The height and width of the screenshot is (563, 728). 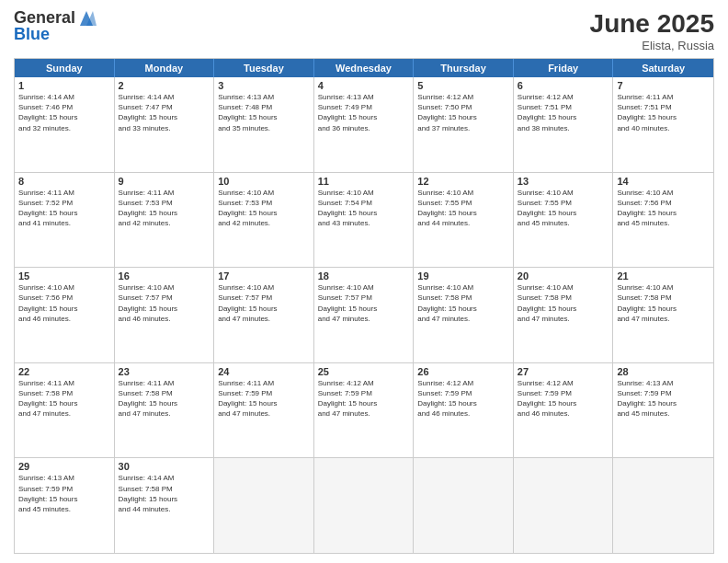 I want to click on day-2: 2 Sunrise: 4:14 AMSunset: 7:47 PMDayligh…, so click(x=165, y=125).